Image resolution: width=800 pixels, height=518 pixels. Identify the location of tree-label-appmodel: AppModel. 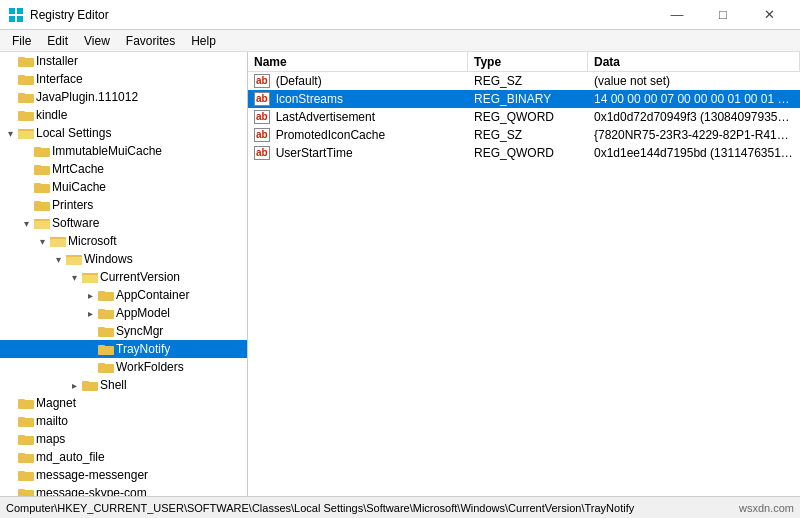
(143, 313).